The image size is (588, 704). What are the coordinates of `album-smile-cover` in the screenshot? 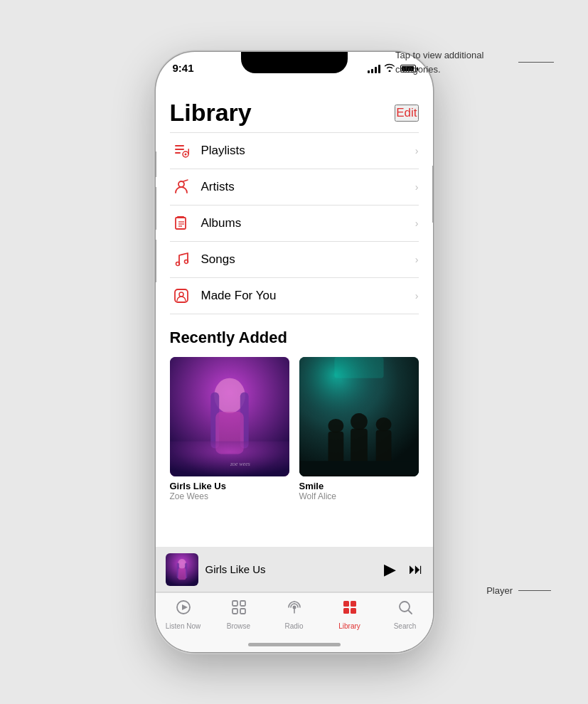 It's located at (359, 417).